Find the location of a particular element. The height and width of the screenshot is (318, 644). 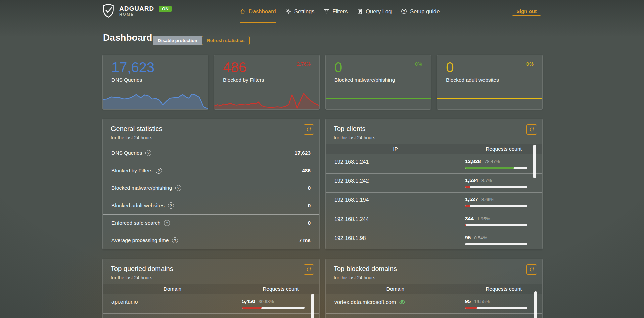

table-row: api.entur.io 5,45030.93% is located at coordinates (211, 304).